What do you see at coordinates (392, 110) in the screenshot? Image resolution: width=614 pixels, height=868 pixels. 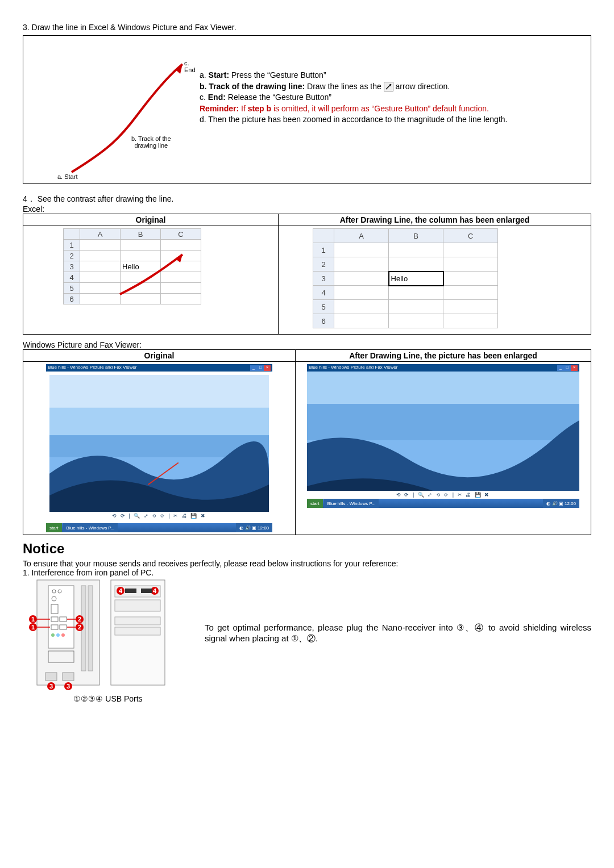 I see `step3-text: a. Start: Press the “Gesture Button” b. …` at bounding box center [392, 110].